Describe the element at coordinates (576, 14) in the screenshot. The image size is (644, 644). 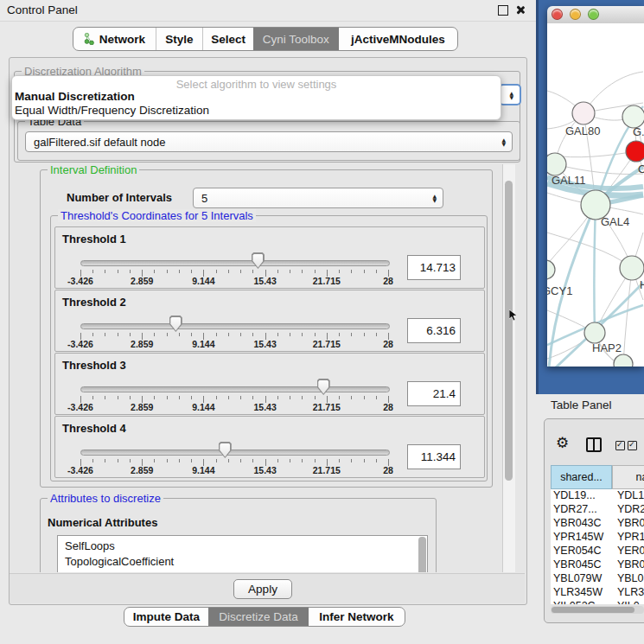
I see `minimize-traffic-light-icon` at that location.